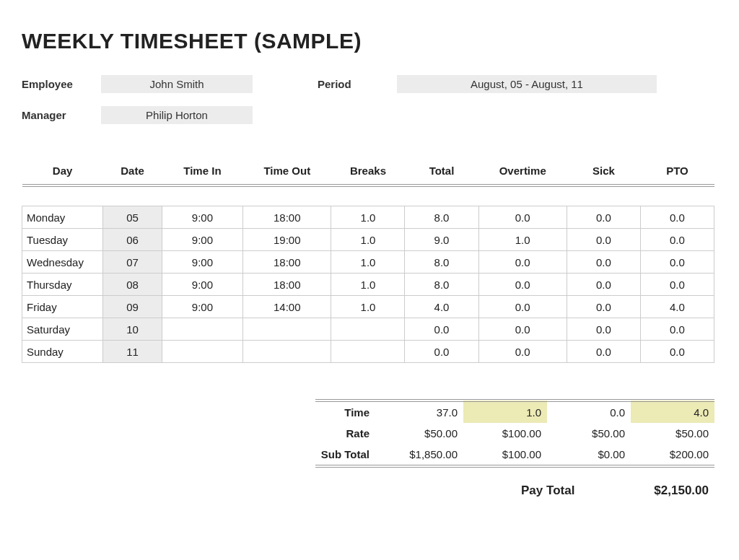 Image resolution: width=739 pixels, height=560 pixels. What do you see at coordinates (589, 455) in the screenshot?
I see `summary-subtotal-sick: $0.00` at bounding box center [589, 455].